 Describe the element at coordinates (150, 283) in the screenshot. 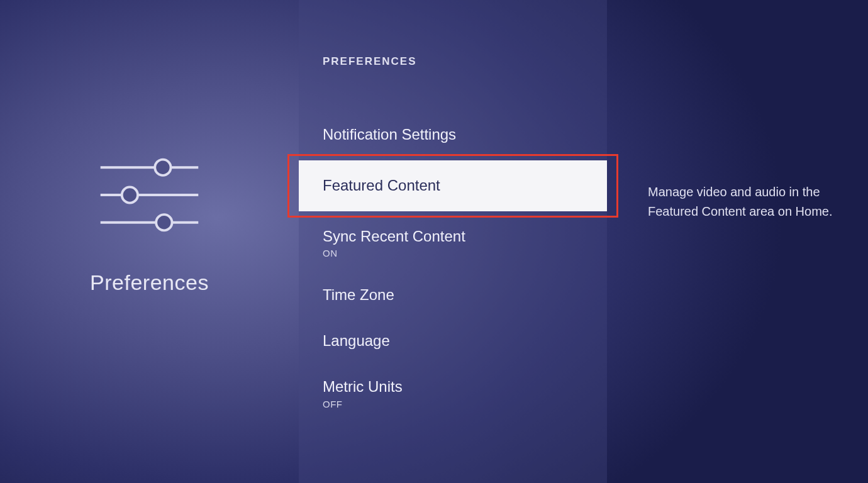

I see `category-title: Preferences` at that location.